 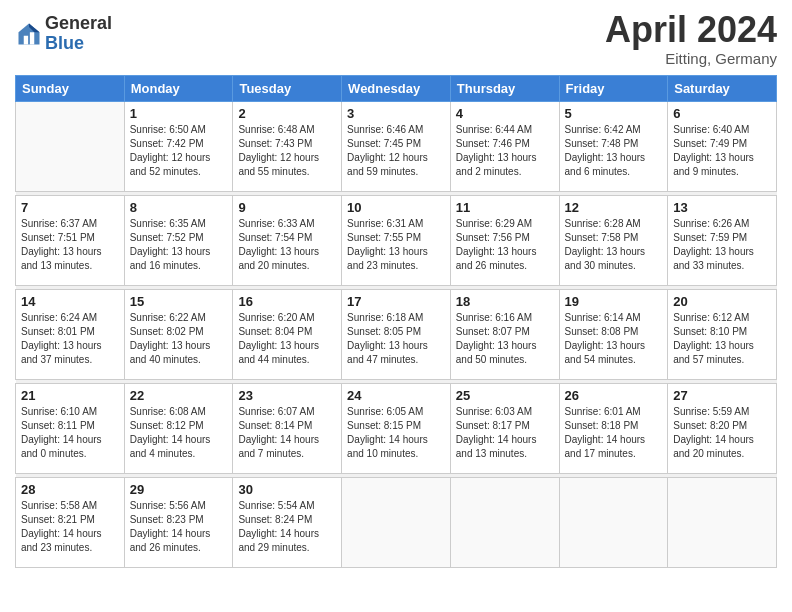 I want to click on logo-blue-text: Blue, so click(x=78, y=44).